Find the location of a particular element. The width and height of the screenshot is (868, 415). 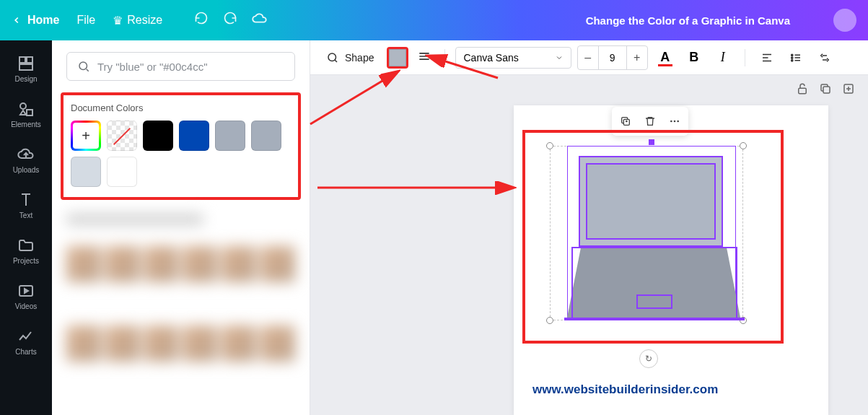

nav-design: Design is located at coordinates (26, 69).